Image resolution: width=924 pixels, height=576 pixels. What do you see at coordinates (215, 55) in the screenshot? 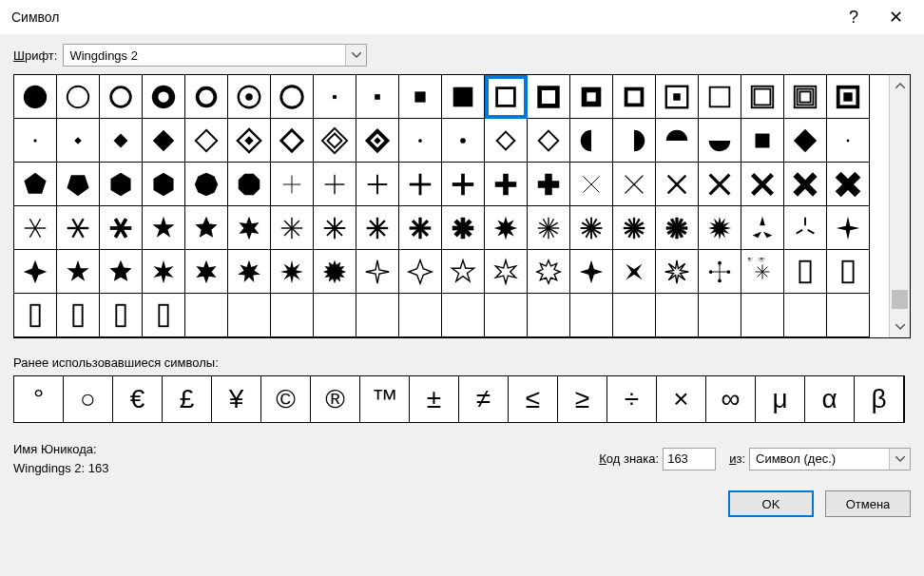
I see `font-combo: Wingdings 2` at bounding box center [215, 55].